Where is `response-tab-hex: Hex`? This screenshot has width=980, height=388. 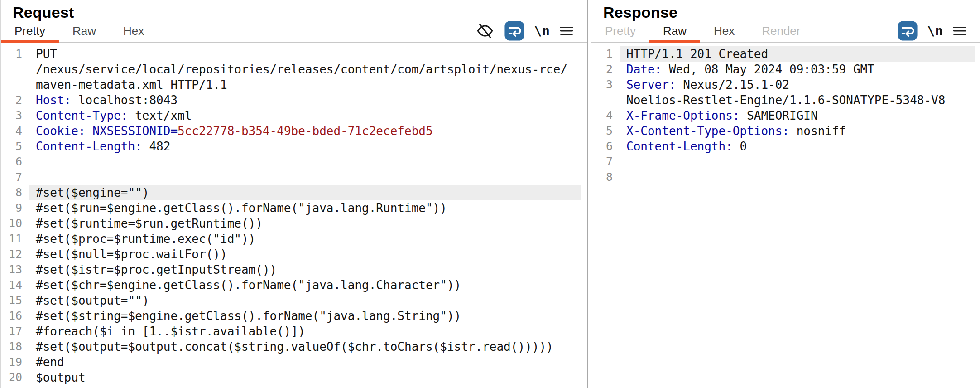 response-tab-hex: Hex is located at coordinates (724, 31).